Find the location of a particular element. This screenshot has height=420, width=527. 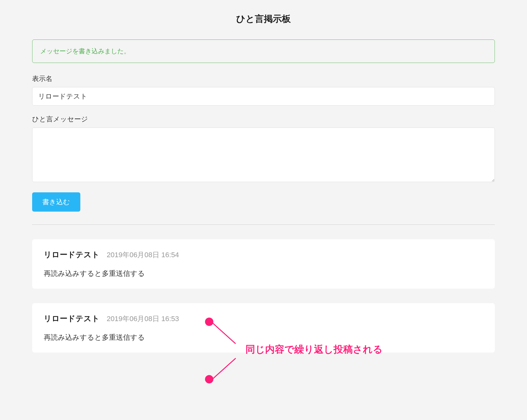

divider is located at coordinates (264, 225).